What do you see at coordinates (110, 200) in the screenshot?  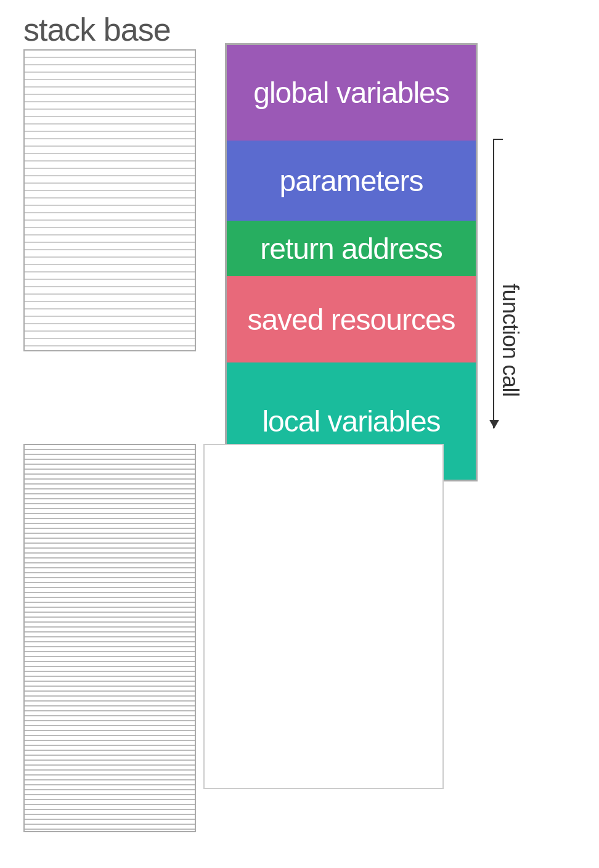 I see `memory-cells-top` at bounding box center [110, 200].